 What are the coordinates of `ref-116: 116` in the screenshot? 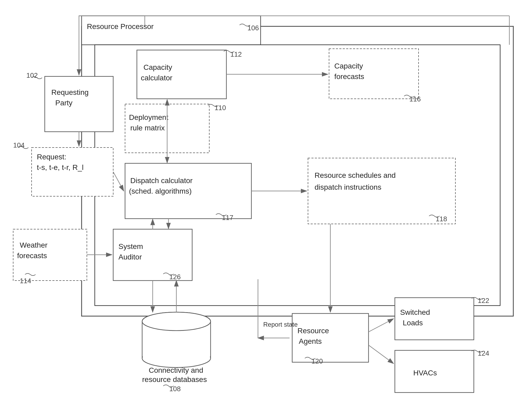 It's located at (415, 99).